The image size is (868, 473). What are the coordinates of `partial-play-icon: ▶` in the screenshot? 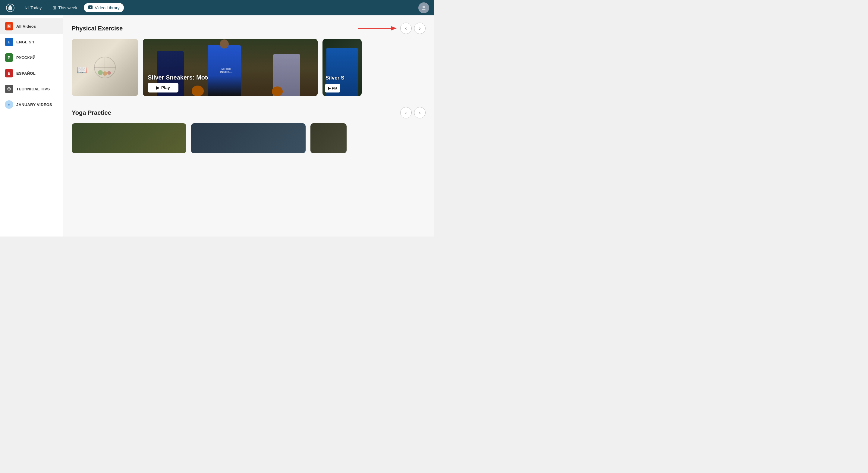 It's located at (329, 88).